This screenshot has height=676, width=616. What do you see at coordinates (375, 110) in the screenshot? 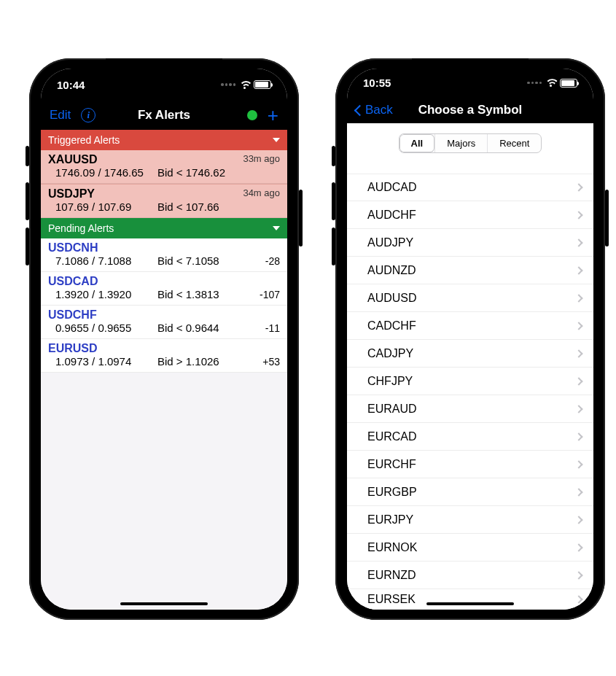
I see `back-button: Back` at bounding box center [375, 110].